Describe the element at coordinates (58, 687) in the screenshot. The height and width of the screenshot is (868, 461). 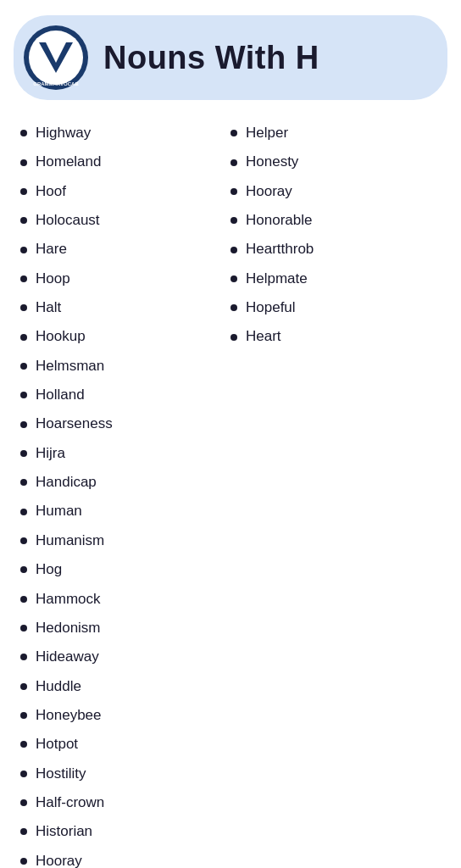
I see `word-label: Huddle` at that location.